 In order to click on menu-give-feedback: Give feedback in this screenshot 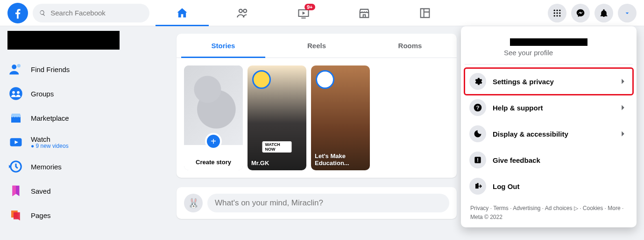, I will do `click(549, 160)`.